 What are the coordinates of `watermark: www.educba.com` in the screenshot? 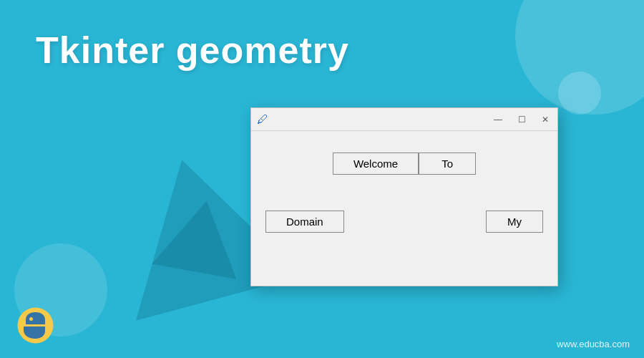 It's located at (593, 344).